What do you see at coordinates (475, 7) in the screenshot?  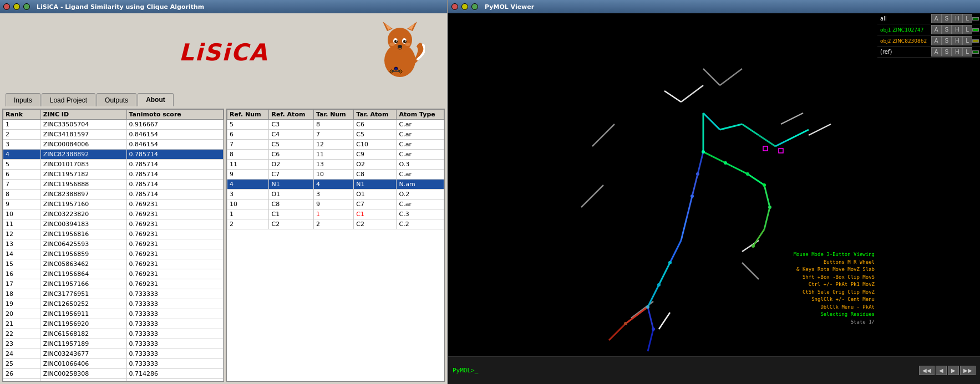 I see `pymol-maximize-button` at bounding box center [475, 7].